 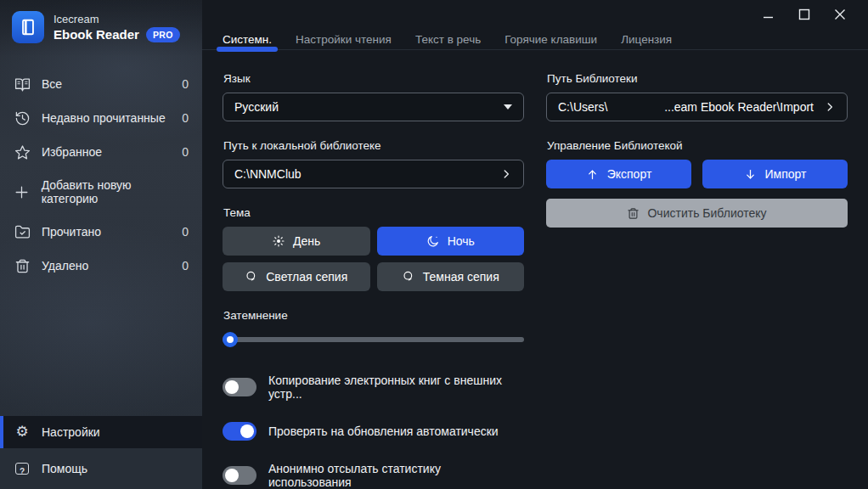 What do you see at coordinates (163, 35) in the screenshot?
I see `pro-badge: PRO` at bounding box center [163, 35].